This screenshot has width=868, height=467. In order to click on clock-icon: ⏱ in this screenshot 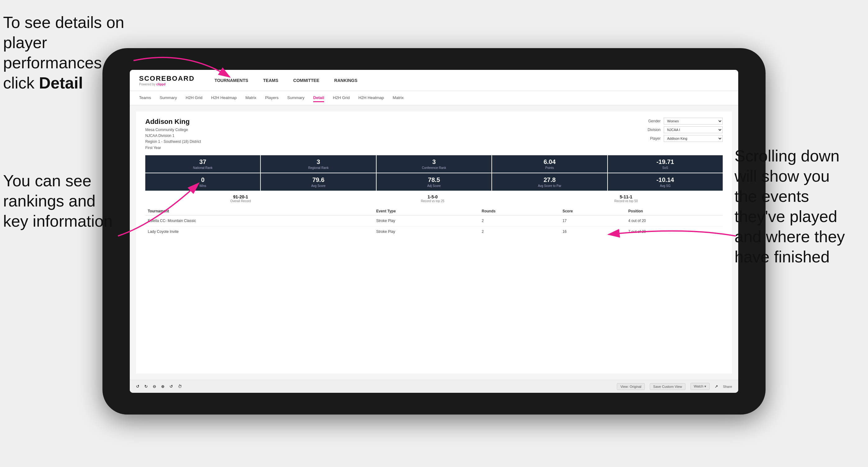, I will do `click(180, 386)`.